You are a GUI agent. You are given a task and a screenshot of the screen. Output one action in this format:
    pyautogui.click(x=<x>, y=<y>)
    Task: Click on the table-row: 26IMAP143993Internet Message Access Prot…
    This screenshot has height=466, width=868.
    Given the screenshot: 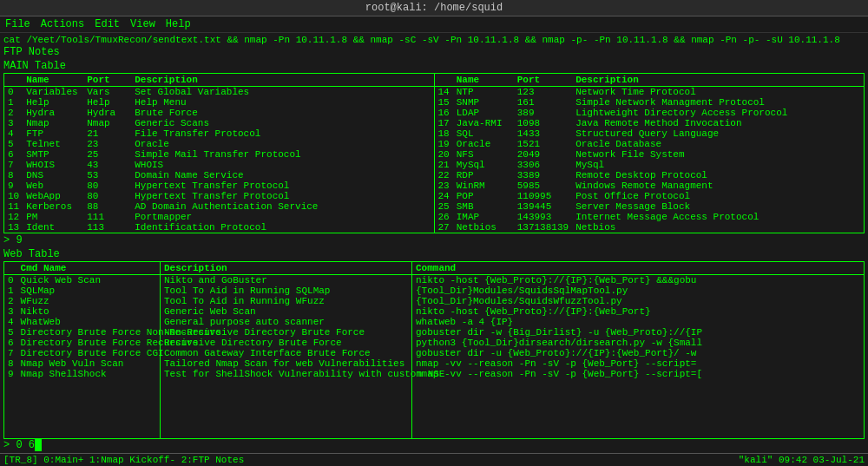 What is the action you would take?
    pyautogui.click(x=649, y=217)
    